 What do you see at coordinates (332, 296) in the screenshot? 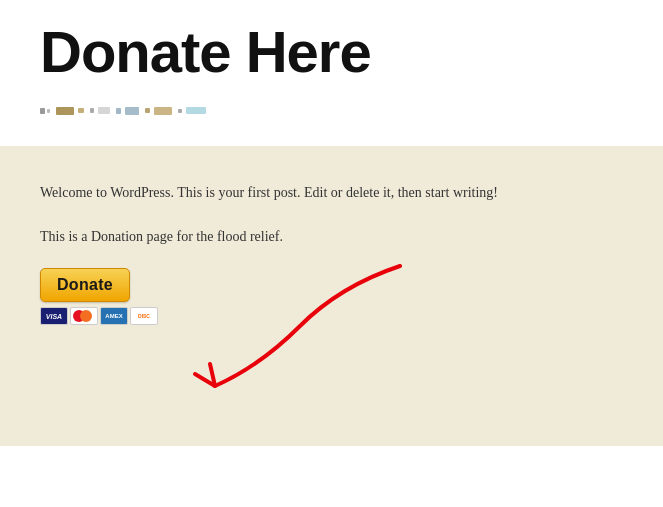
I see `donate-button-wrapper: Donate VISA AMEX DISC` at bounding box center [332, 296].